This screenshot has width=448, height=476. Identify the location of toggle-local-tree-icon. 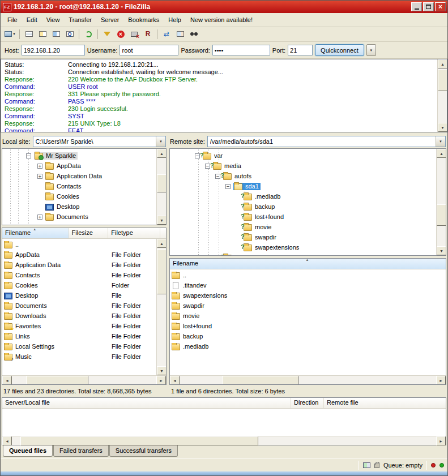
(42, 34).